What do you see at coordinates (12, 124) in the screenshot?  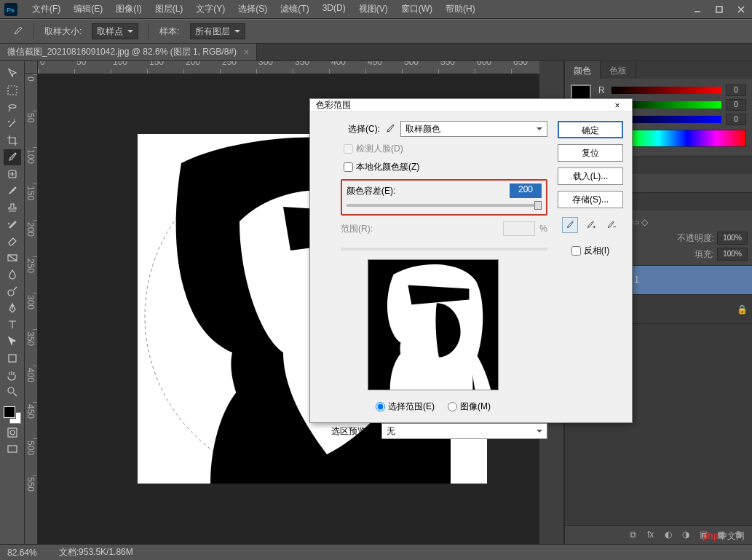 I see `magic-wand-tool` at bounding box center [12, 124].